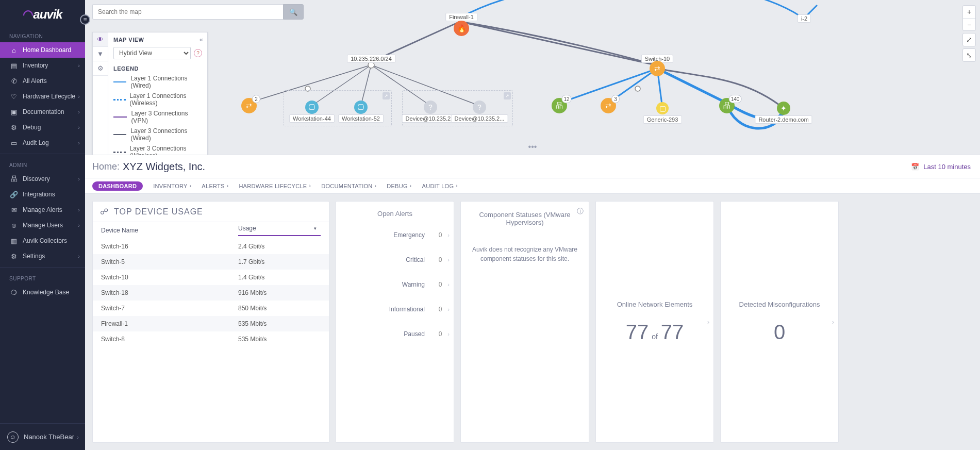 The image size is (980, 450). Describe the element at coordinates (35, 65) in the screenshot. I see `sidebar-item-label: Inventory` at that location.